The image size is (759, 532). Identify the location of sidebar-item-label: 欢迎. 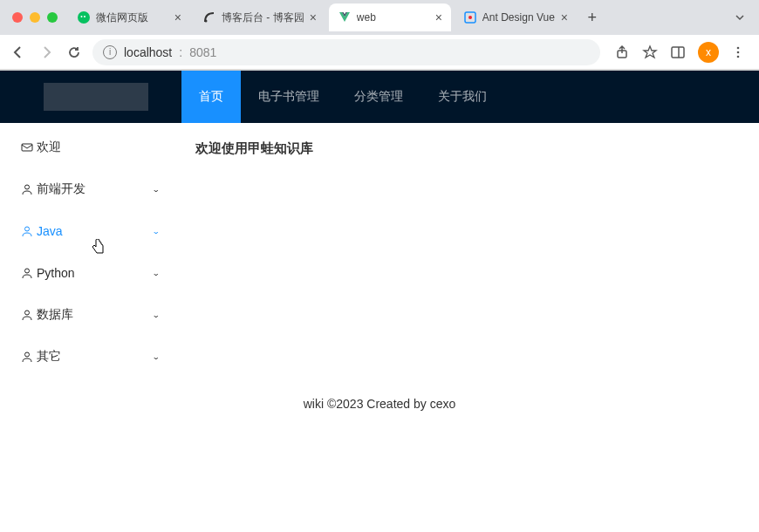
(49, 147).